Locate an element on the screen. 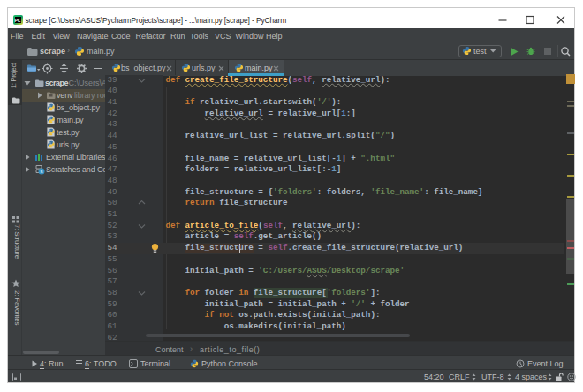  svg-text: s is located at coordinates (42, 171).